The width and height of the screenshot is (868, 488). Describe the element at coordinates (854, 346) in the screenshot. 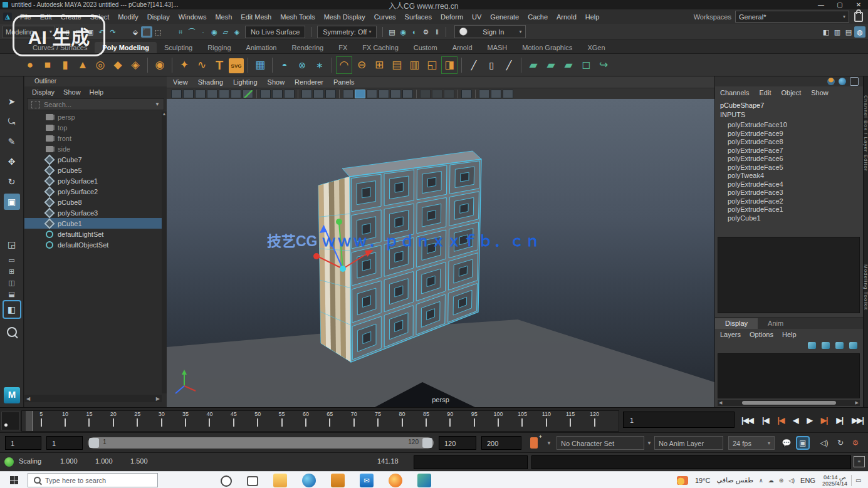

I see `move-layer-icon` at that location.